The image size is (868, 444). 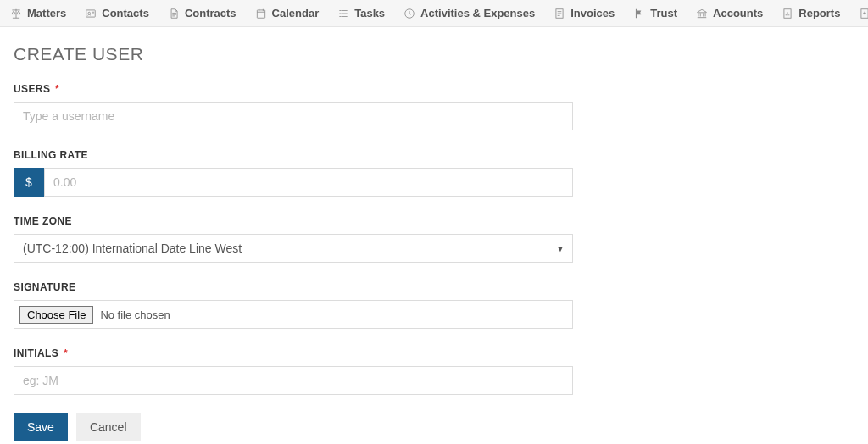 I want to click on nav-label: Trust, so click(x=664, y=14).